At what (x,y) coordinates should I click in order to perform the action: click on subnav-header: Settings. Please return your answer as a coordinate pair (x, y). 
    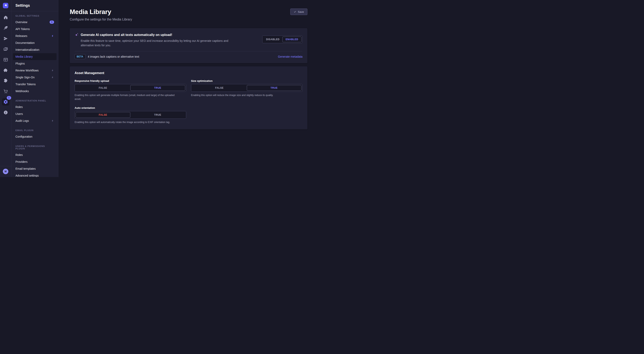
    Looking at the image, I should click on (35, 6).